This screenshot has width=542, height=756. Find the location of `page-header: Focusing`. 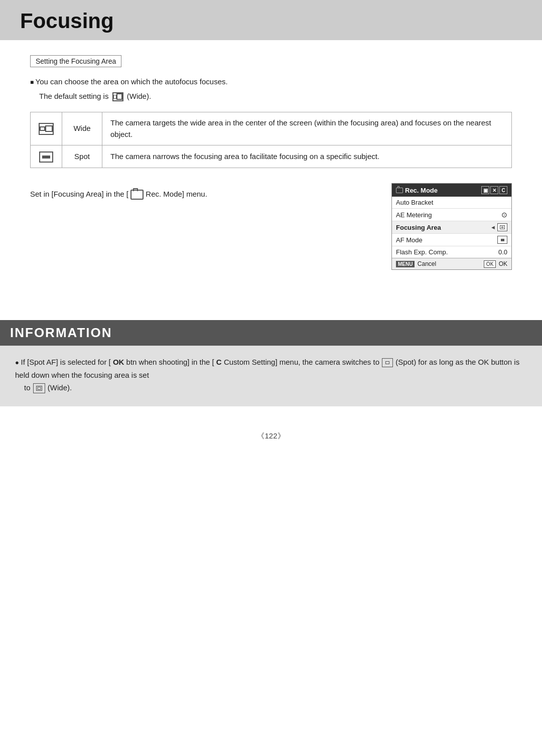

page-header: Focusing is located at coordinates (271, 20).